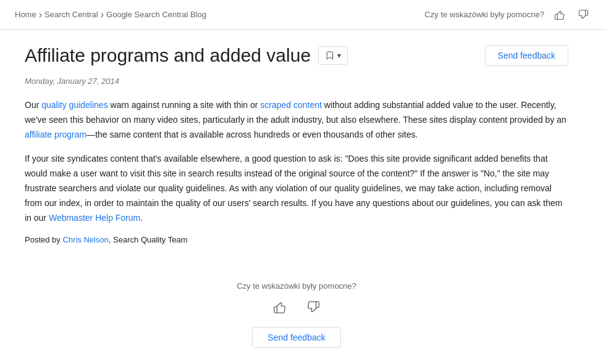  What do you see at coordinates (184, 105) in the screenshot?
I see `para1-middle1: warn against running a site with thin or` at bounding box center [184, 105].